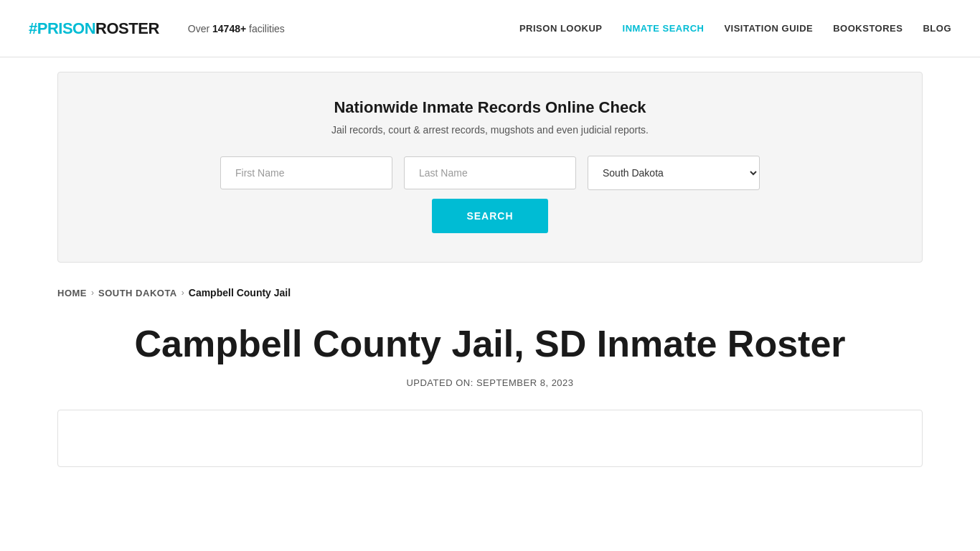 The image size is (980, 551). Describe the element at coordinates (128, 29) in the screenshot. I see `logo-roster: ROSTER` at that location.